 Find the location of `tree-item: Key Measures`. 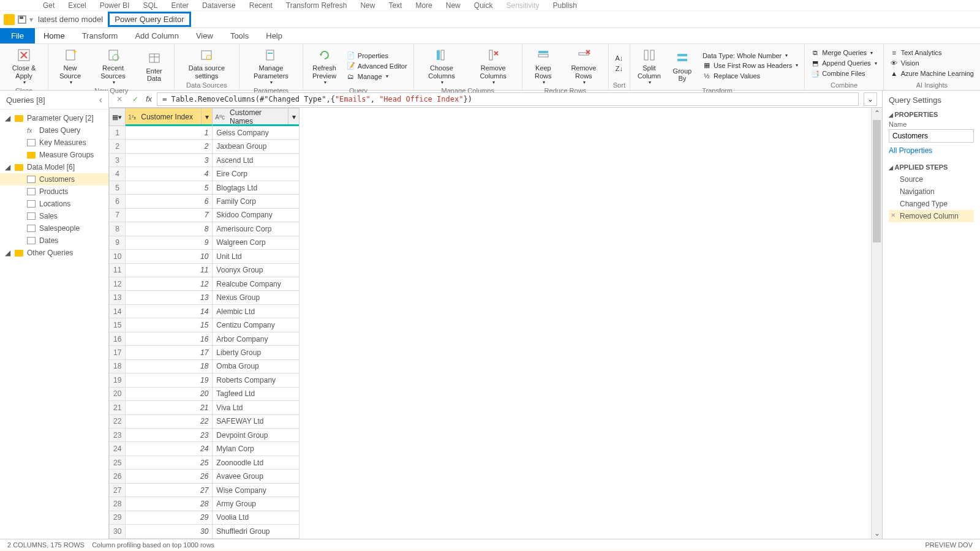

tree-item: Key Measures is located at coordinates (54, 143).